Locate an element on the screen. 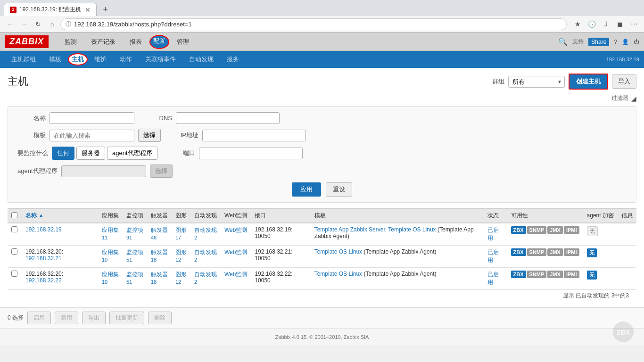 The image size is (644, 362). row1-items-count: 91 is located at coordinates (129, 238).